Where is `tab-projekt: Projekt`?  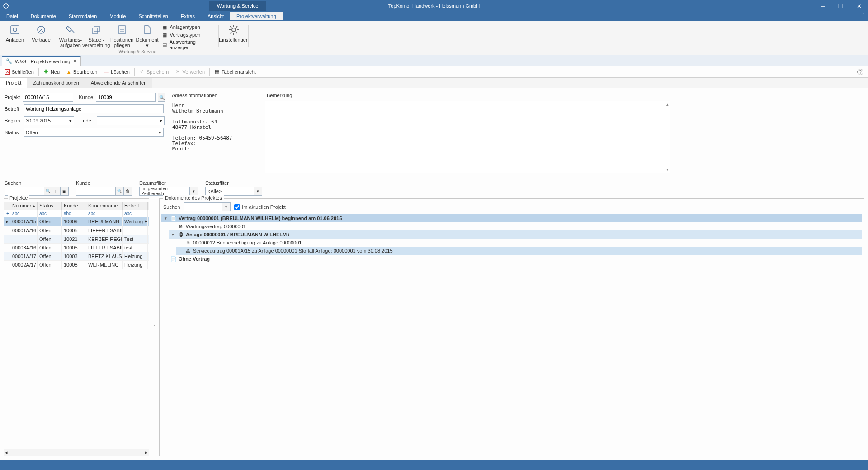 tab-projekt: Projekt is located at coordinates (14, 83).